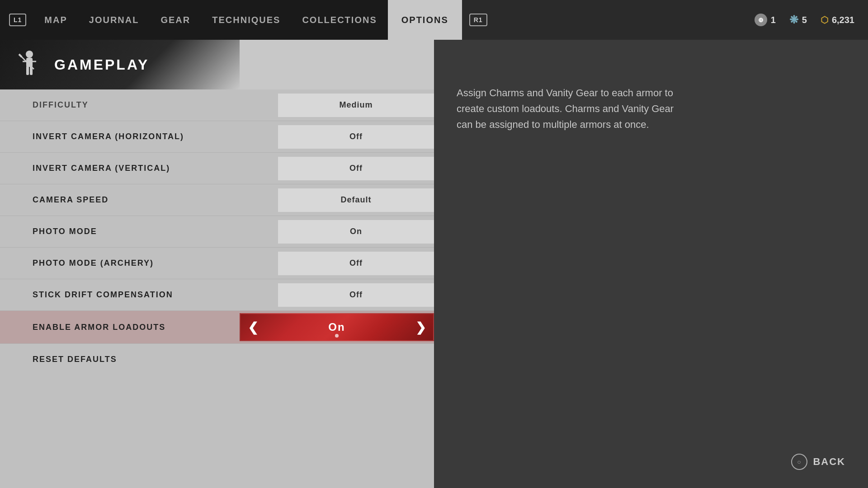 The height and width of the screenshot is (488, 868). What do you see at coordinates (217, 20) in the screenshot?
I see `top-nav-bar: L1 MAP JOURNAL GEAR TECHNIQUES COLLECTIO…` at bounding box center [217, 20].